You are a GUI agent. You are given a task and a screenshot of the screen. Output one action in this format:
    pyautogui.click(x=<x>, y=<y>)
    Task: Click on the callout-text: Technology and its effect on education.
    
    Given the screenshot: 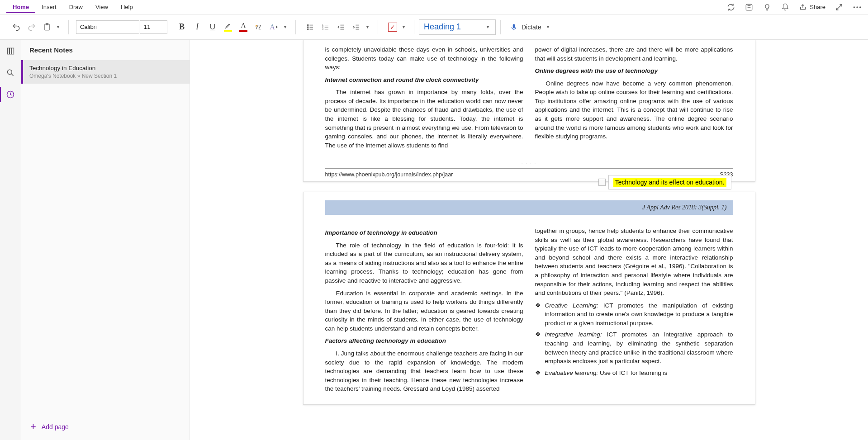 What is the action you would take?
    pyautogui.click(x=670, y=182)
    